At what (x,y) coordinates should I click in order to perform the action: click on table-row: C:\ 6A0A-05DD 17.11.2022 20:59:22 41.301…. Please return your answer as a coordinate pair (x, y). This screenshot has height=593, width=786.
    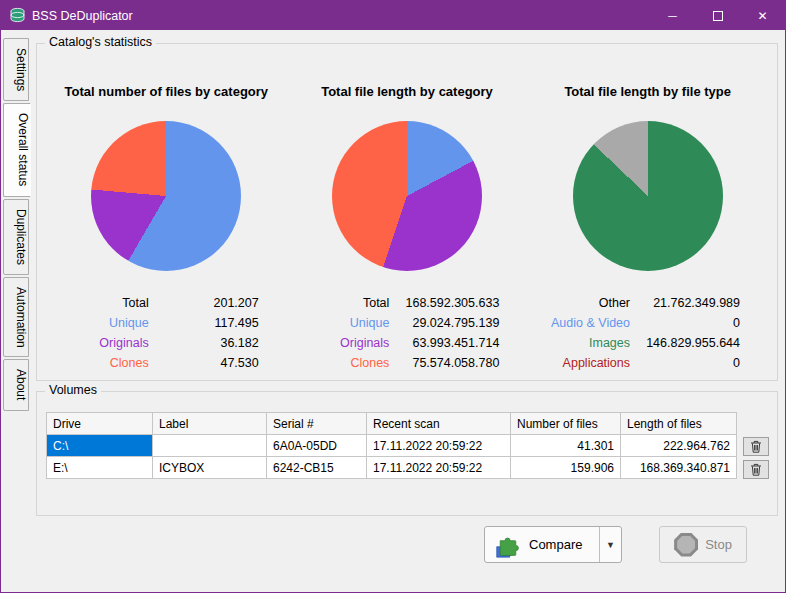
    Looking at the image, I should click on (392, 446).